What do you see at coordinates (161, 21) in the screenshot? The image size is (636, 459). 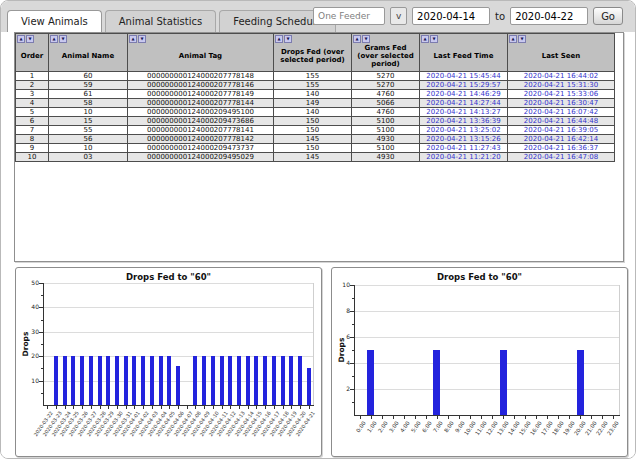 I see `tab-animal-statistics: Animal Statistics` at bounding box center [161, 21].